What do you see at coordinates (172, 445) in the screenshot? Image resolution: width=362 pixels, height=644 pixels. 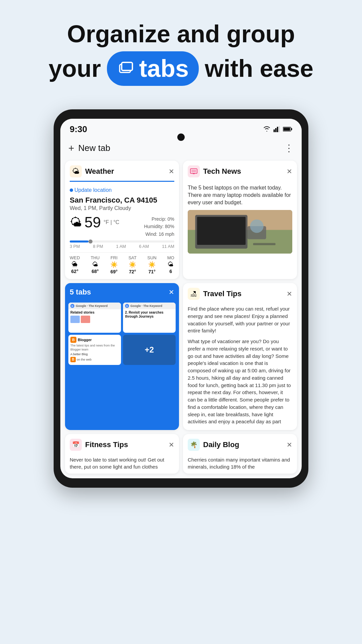 I see `fitness-close-button: ✕` at bounding box center [172, 445].